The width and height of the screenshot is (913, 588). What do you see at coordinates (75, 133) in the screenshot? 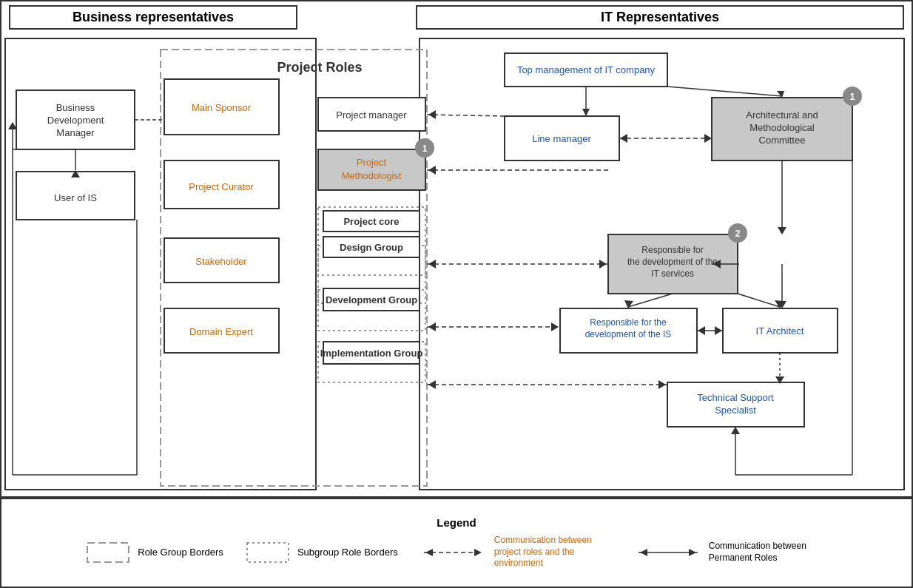
I see `svg-text: Manager` at bounding box center [75, 133].